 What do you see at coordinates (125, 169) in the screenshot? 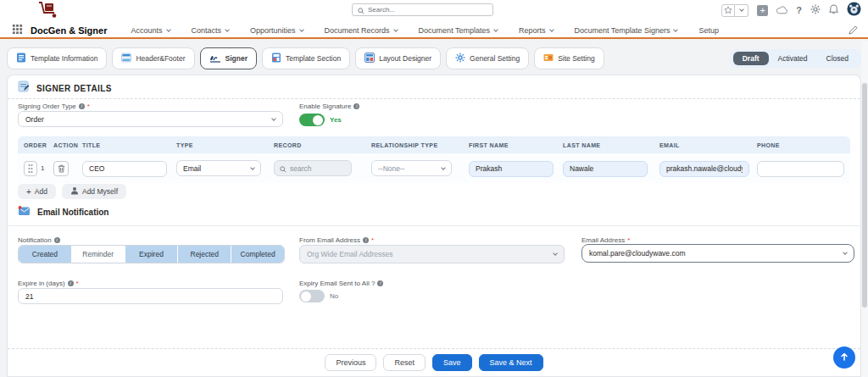
I see `title-input` at bounding box center [125, 169].